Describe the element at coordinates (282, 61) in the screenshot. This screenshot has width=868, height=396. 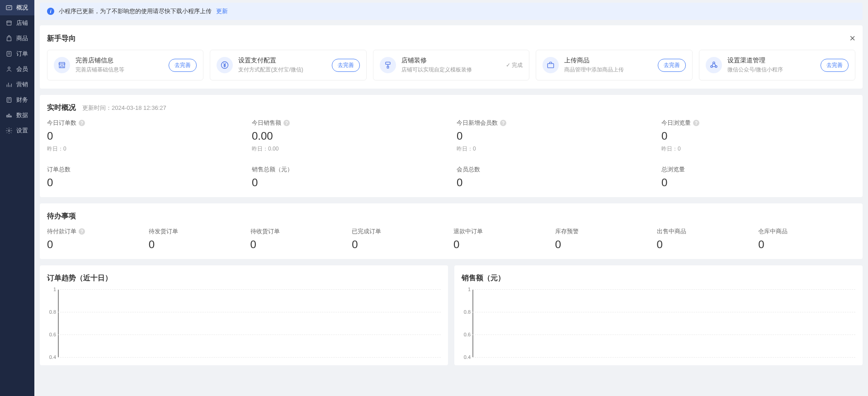
I see `guide-title: 设置支付配置` at that location.